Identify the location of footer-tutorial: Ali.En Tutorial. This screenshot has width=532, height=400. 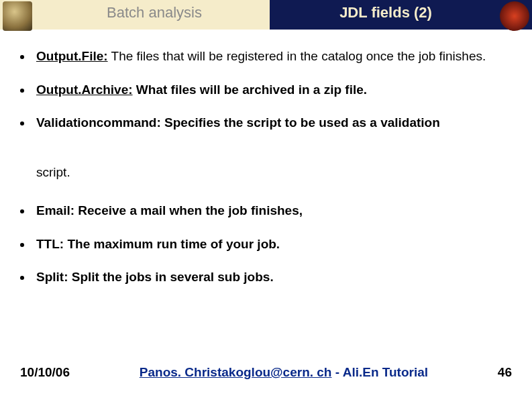
(385, 372).